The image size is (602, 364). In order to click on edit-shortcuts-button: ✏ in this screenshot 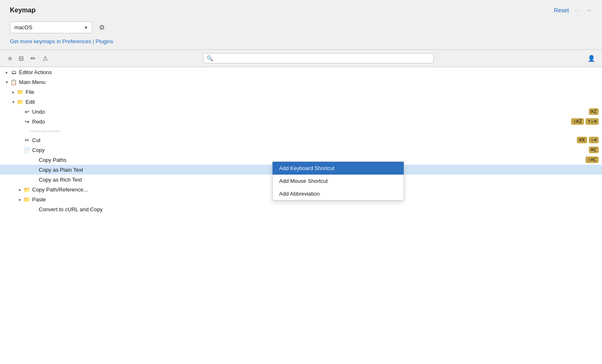, I will do `click(33, 58)`.